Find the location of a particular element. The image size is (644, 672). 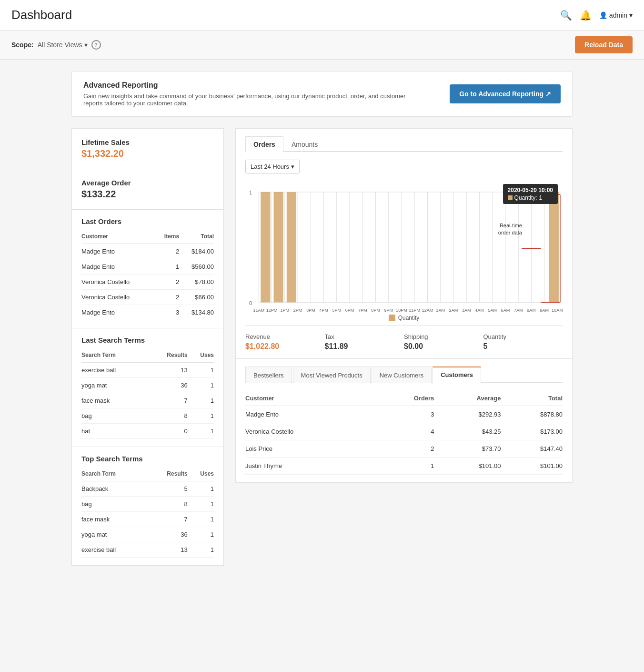

col-results: Results is located at coordinates (168, 356).